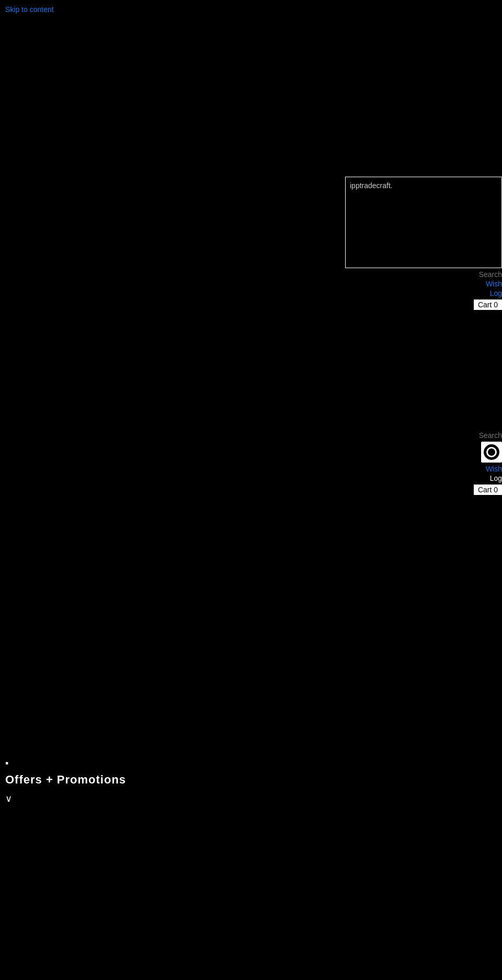 The height and width of the screenshot is (980, 502). What do you see at coordinates (488, 490) in the screenshot?
I see `cart-button-2: Cart 0` at bounding box center [488, 490].